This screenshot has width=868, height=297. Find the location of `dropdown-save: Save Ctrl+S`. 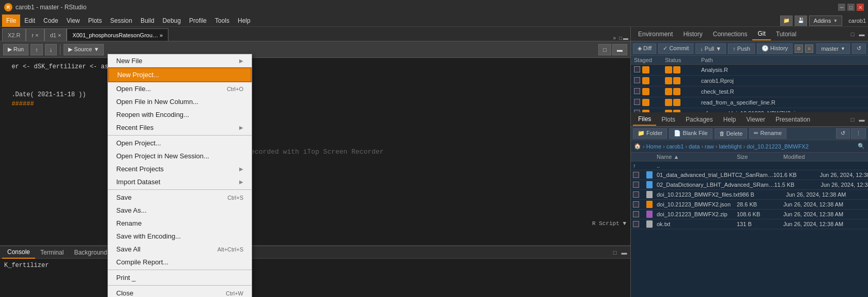

dropdown-save: Save Ctrl+S is located at coordinates (180, 198).